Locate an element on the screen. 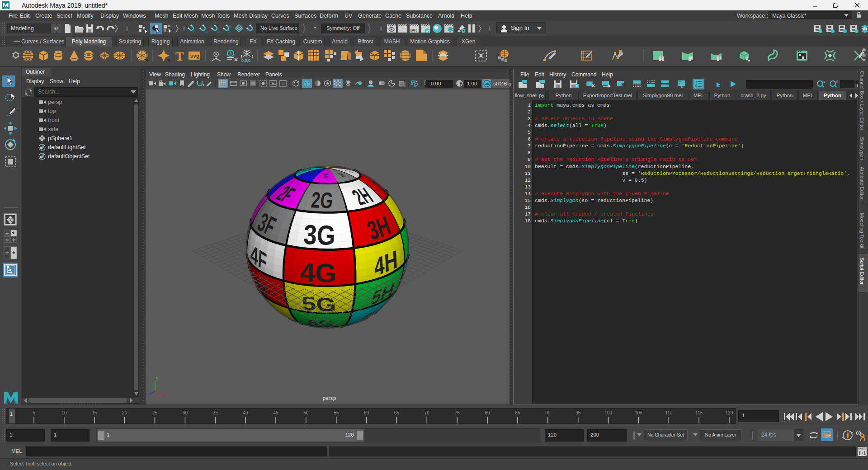 The image size is (868, 470). svg-text: x is located at coordinates (165, 396).